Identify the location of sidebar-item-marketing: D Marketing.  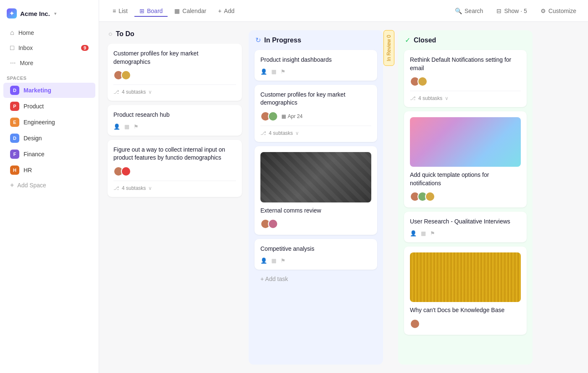
(50, 90).